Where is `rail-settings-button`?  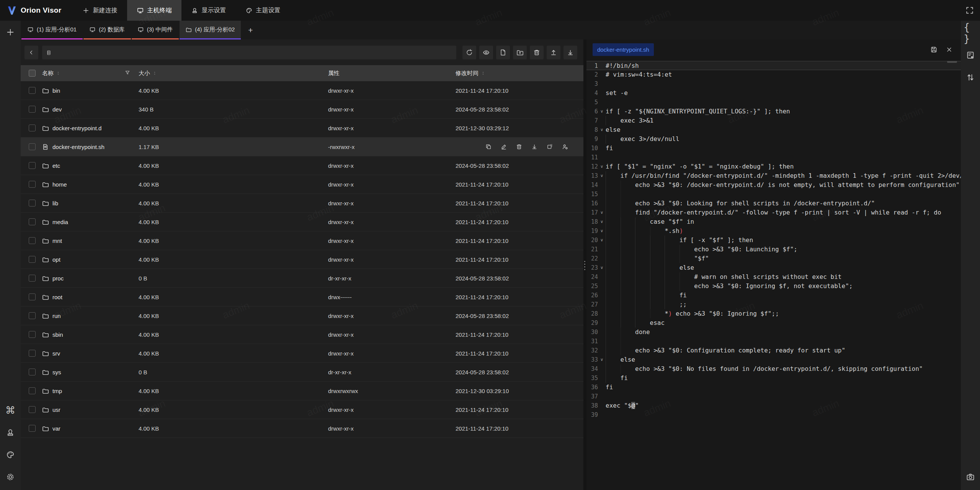 rail-settings-button is located at coordinates (10, 477).